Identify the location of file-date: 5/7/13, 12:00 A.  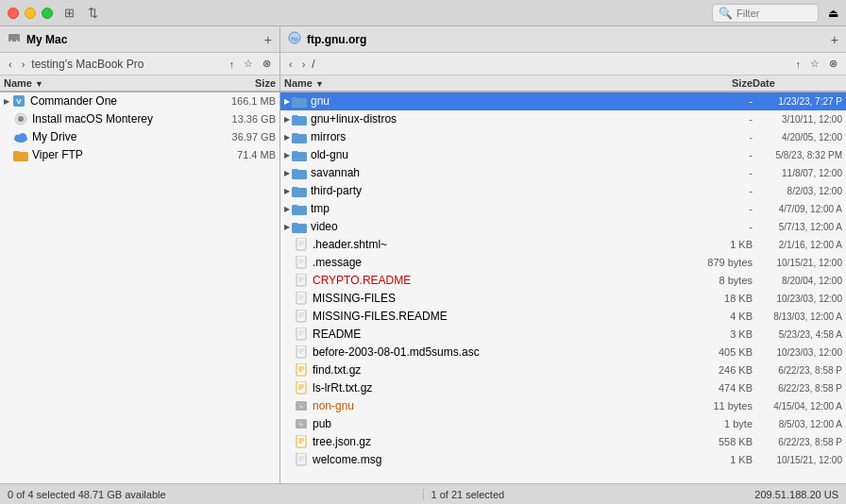
(797, 227).